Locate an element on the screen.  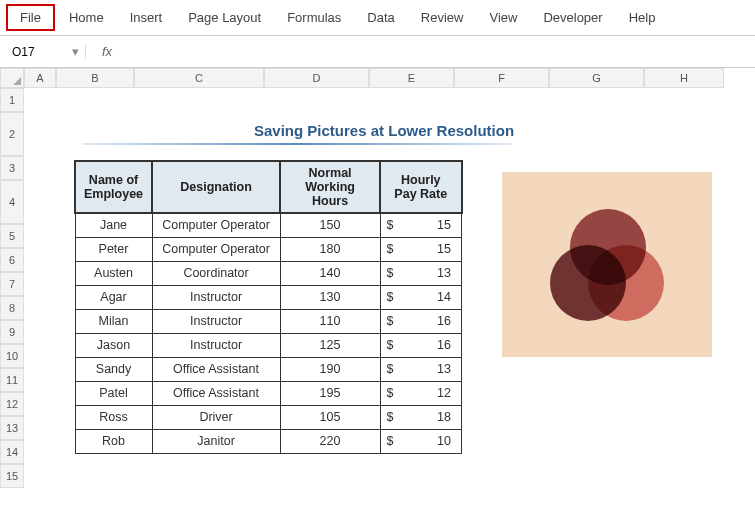
ribbon-tab-developer: Developer is located at coordinates (572, 18).